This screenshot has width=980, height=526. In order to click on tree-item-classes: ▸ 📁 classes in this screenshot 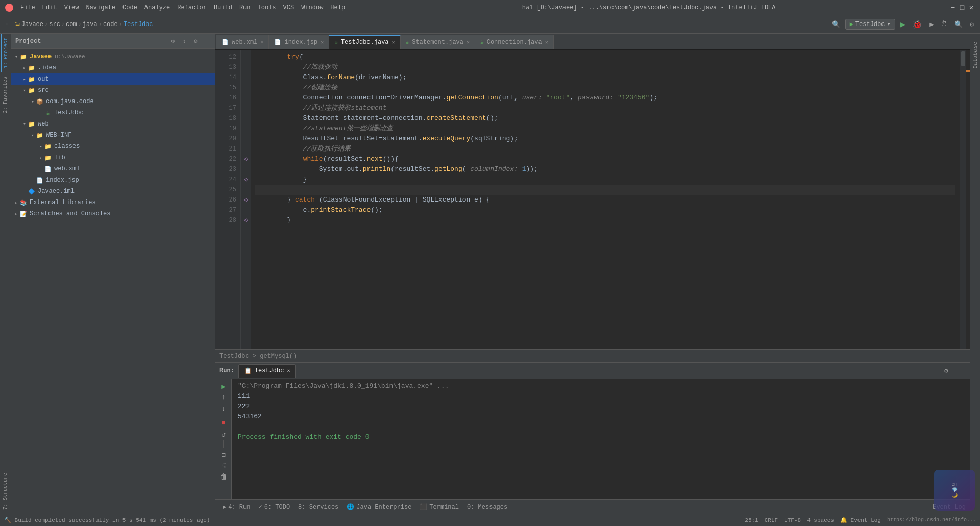, I will do `click(113, 146)`.